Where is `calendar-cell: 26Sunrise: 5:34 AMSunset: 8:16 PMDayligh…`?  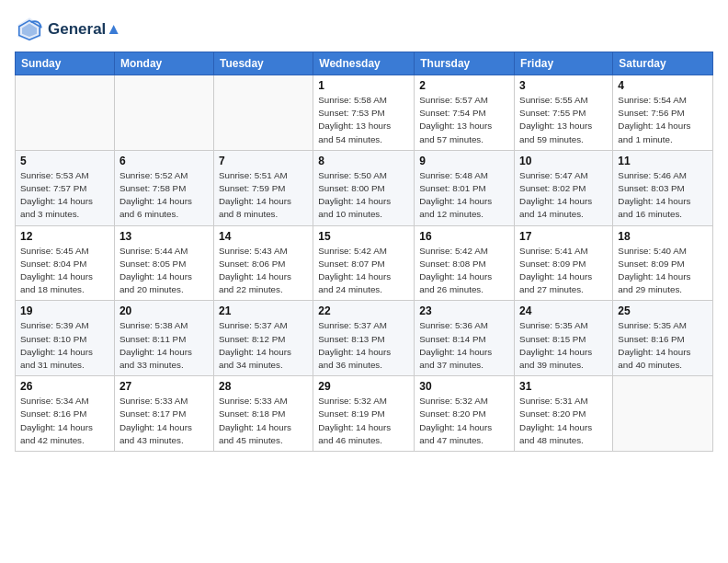 calendar-cell: 26Sunrise: 5:34 AMSunset: 8:16 PMDayligh… is located at coordinates (65, 414).